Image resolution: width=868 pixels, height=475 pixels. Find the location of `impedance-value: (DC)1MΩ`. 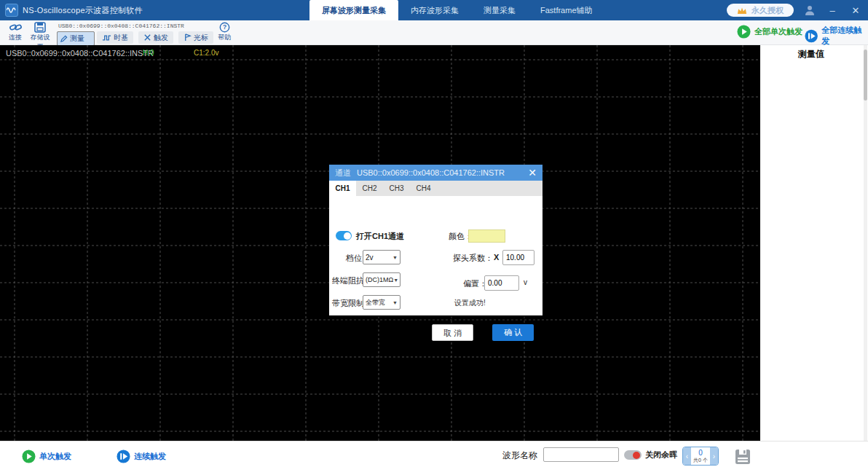

impedance-value: (DC)1MΩ is located at coordinates (379, 280).